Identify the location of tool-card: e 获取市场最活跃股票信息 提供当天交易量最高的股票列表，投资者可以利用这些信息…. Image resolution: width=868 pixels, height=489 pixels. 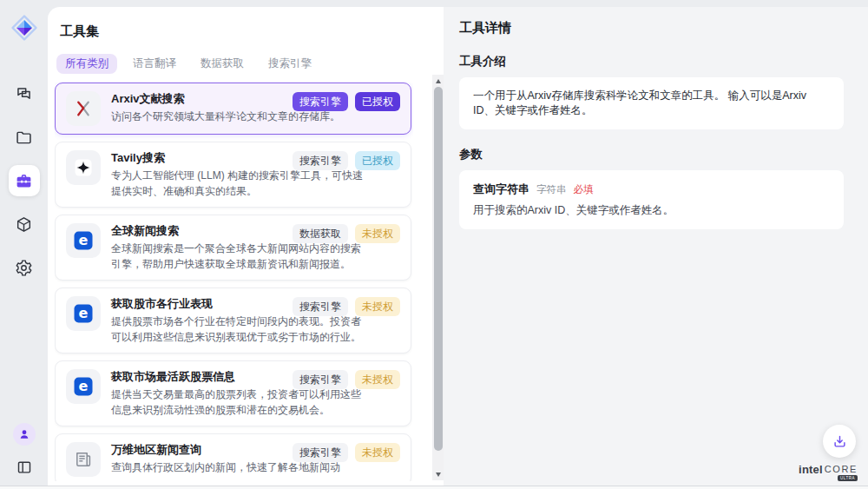
(233, 393).